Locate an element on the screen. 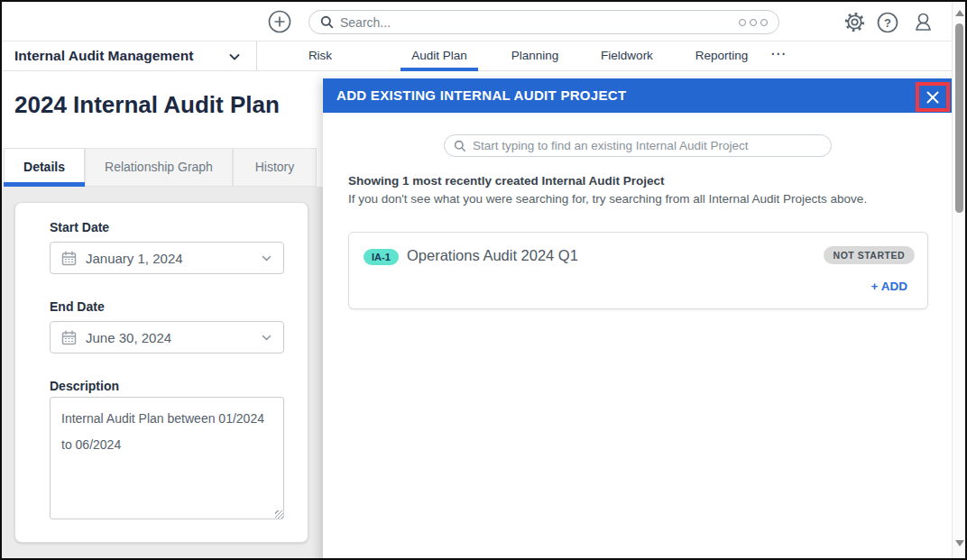  question-circle-icon: ? is located at coordinates (888, 23).